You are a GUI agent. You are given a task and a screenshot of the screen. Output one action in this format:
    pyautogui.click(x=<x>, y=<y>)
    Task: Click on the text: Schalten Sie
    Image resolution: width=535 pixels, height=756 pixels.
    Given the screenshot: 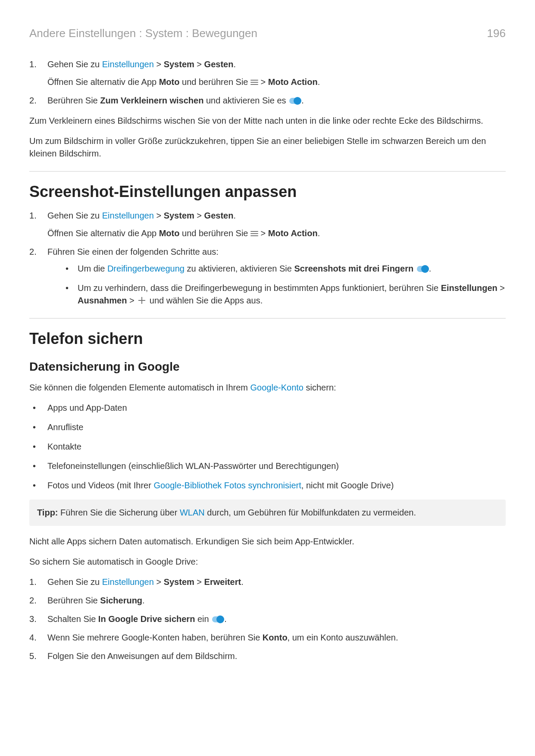 What is the action you would take?
    pyautogui.click(x=73, y=619)
    